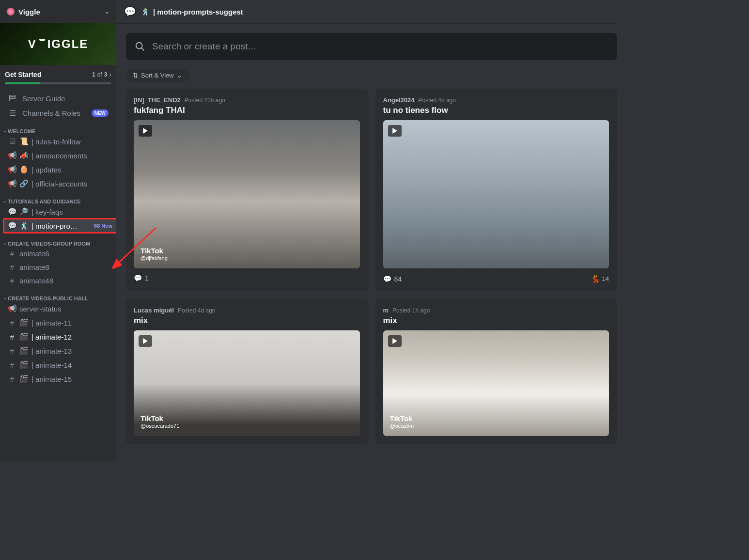  Describe the element at coordinates (402, 421) in the screenshot. I see `tiktok-watermark: TikTok@ocastrin` at that location.